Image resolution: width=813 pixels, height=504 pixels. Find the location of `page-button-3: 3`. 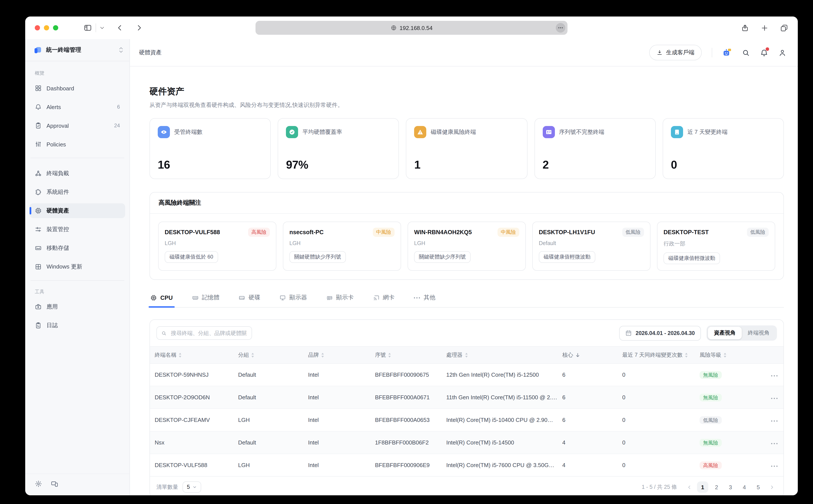

page-button-3: 3 is located at coordinates (730, 487).